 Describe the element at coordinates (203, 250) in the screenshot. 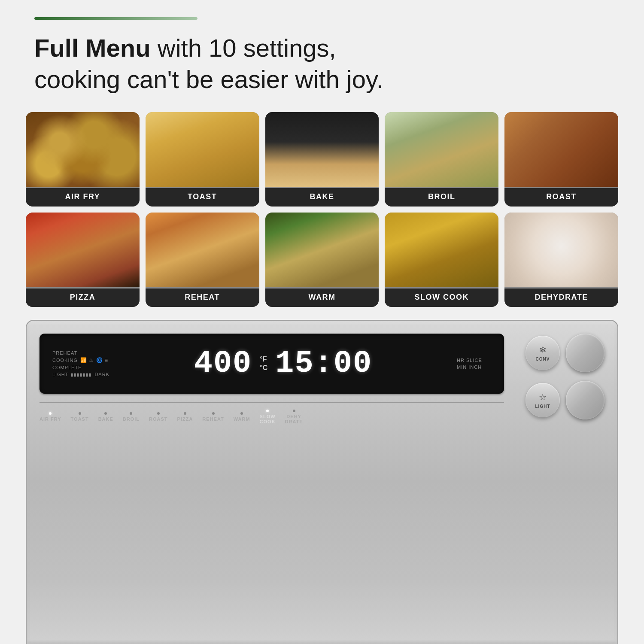

I see `reheat-image` at that location.